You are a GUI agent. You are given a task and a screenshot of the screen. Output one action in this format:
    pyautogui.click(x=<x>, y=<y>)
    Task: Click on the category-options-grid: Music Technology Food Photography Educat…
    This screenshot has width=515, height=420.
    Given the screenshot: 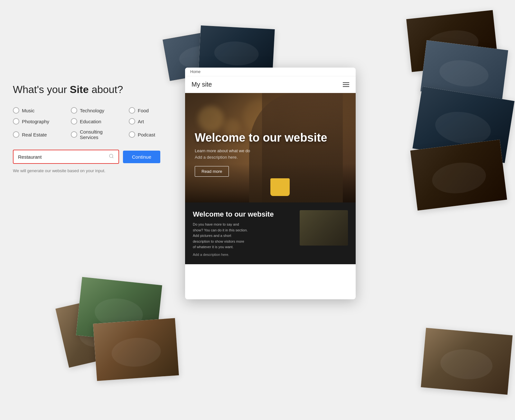 What is the action you would take?
    pyautogui.click(x=97, y=124)
    